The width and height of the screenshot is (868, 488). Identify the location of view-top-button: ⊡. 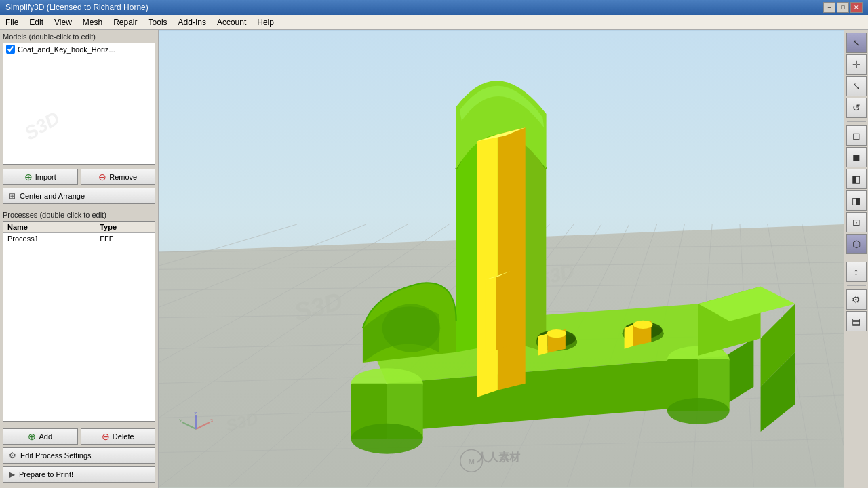
(856, 222).